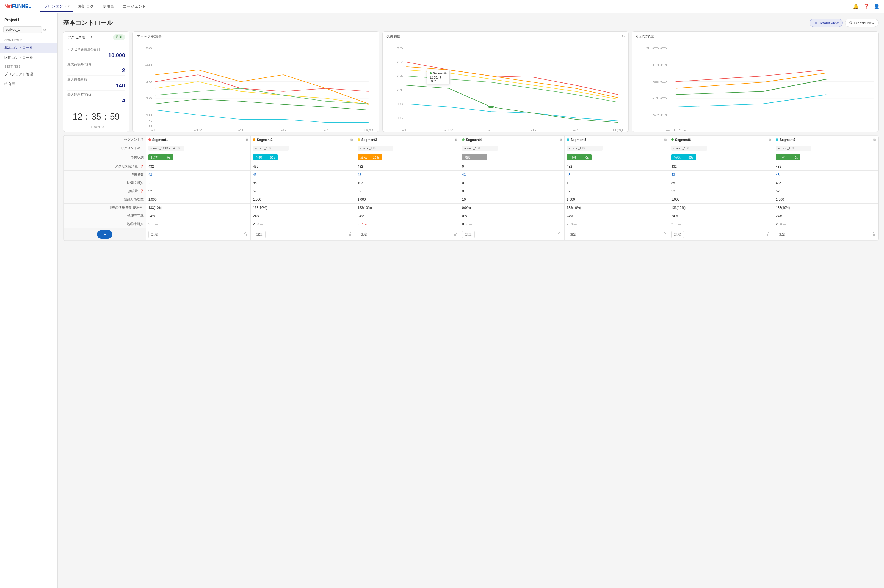  Describe the element at coordinates (80, 38) in the screenshot. I see `access-mode-label: アクセスモード` at that location.